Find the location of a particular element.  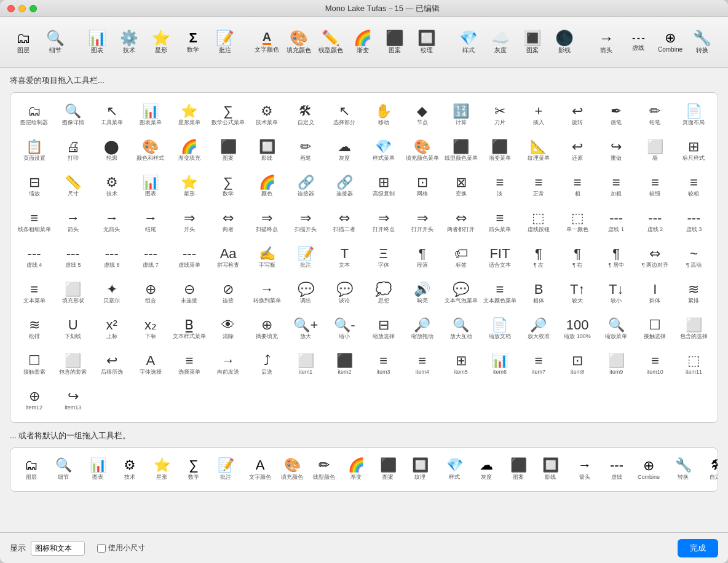

grid-item-56: → 无箭头 is located at coordinates (112, 222).